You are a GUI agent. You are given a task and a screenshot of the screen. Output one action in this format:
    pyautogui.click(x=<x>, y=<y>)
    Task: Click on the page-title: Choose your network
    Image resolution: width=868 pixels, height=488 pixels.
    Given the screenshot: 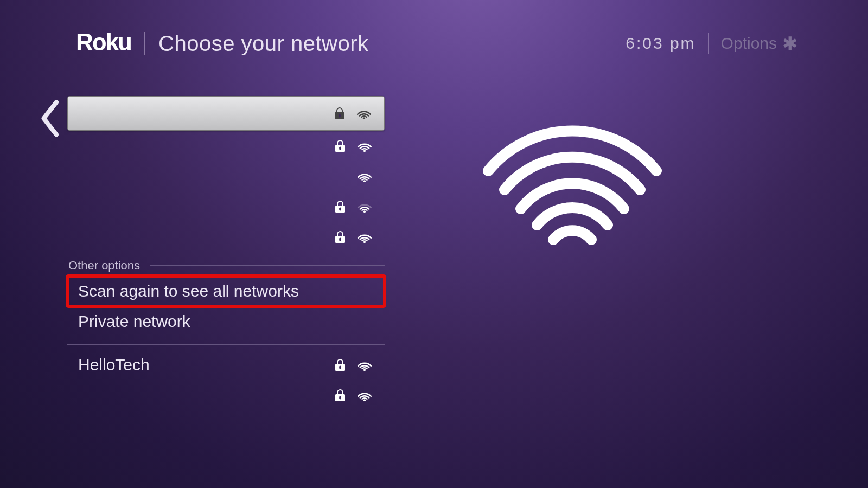 What is the action you would take?
    pyautogui.click(x=264, y=43)
    